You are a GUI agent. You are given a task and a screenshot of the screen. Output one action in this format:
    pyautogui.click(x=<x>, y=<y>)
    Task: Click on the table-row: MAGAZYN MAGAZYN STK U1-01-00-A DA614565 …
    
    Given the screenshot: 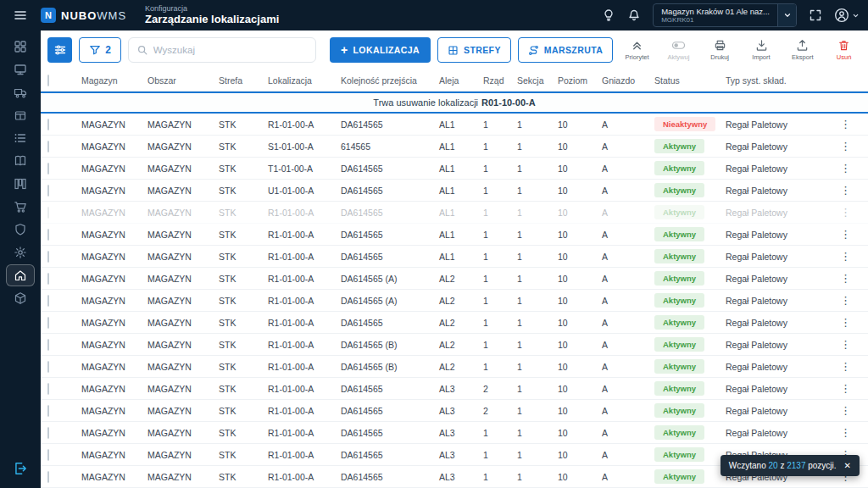 What is the action you would take?
    pyautogui.click(x=454, y=191)
    